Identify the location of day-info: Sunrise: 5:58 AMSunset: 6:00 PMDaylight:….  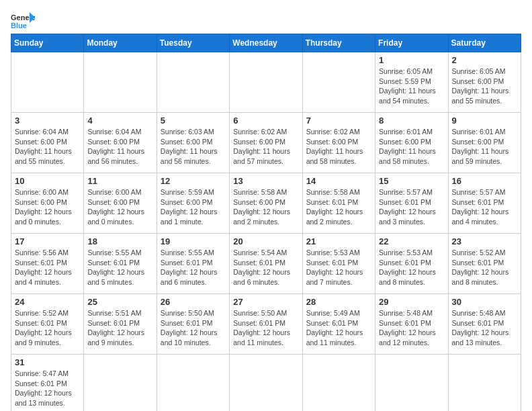
(266, 207).